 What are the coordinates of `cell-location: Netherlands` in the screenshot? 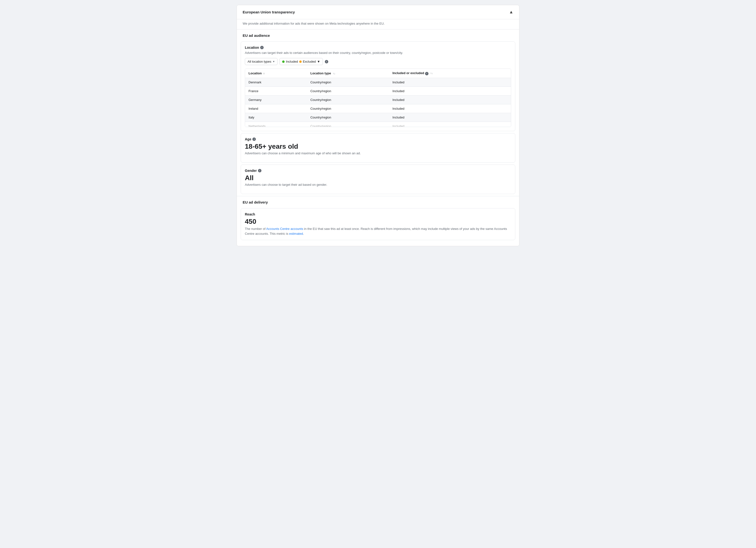 It's located at (276, 124).